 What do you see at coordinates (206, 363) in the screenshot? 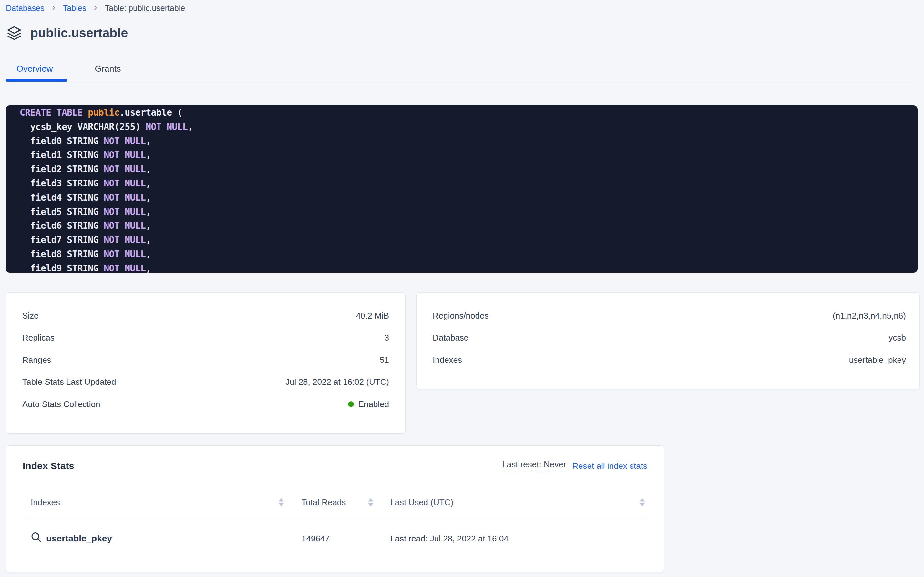
I see `table-details-card: Size 40.2 MiB Replicas 3 Ranges 51 Table…` at bounding box center [206, 363].